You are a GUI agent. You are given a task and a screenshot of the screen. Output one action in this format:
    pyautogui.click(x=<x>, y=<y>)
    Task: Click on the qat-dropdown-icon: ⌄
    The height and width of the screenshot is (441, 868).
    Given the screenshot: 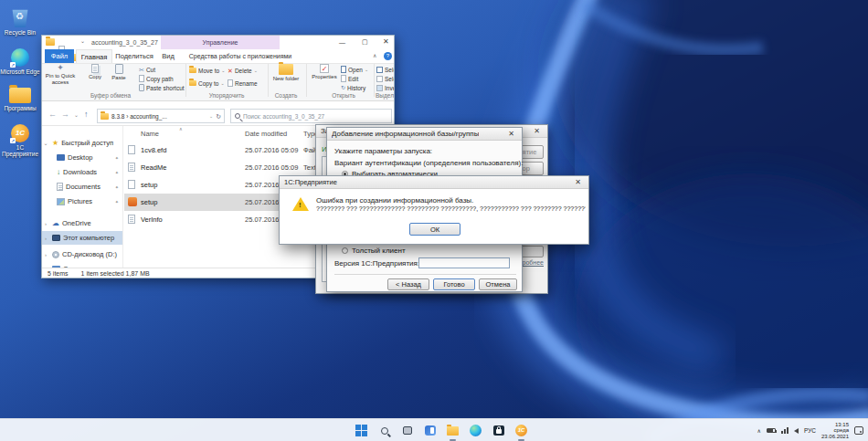 What is the action you would take?
    pyautogui.click(x=82, y=41)
    